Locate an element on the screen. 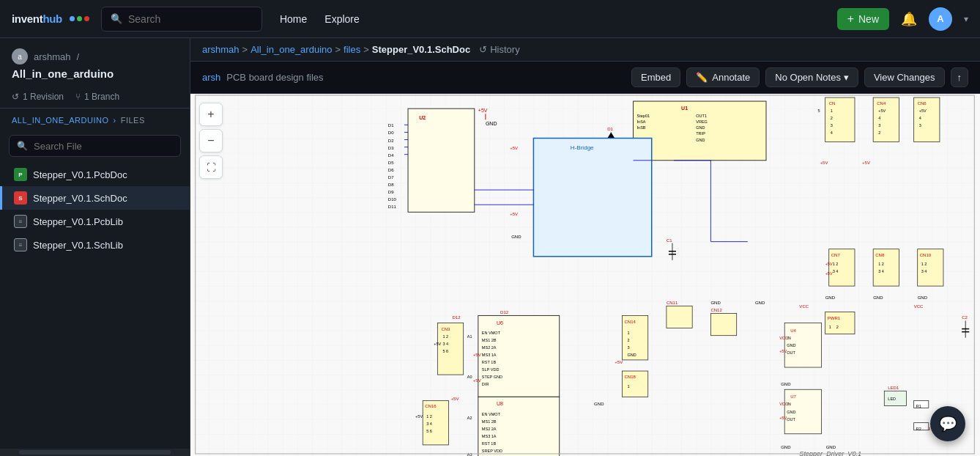 This screenshot has width=980, height=456. navbar: inventhub 🔍 Home Explore + New 🔔 A ▾ is located at coordinates (490, 19).